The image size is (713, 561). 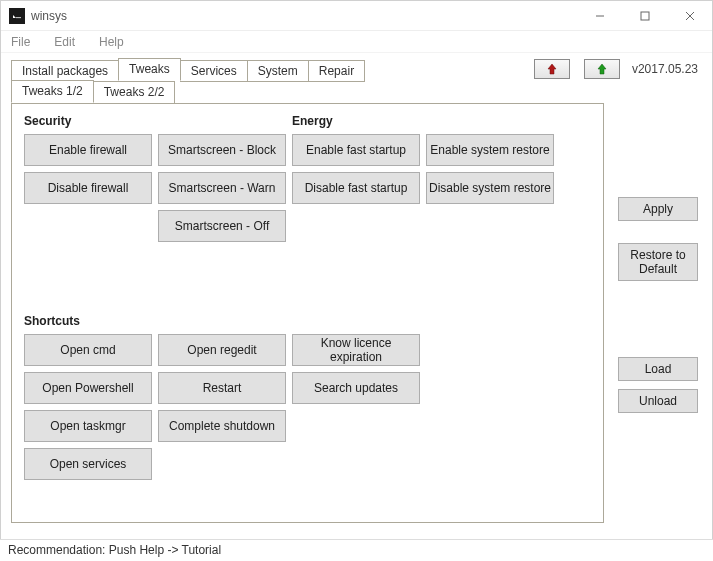 What do you see at coordinates (356, 150) in the screenshot?
I see `enable-fast-startup-button: Enable fast startup` at bounding box center [356, 150].